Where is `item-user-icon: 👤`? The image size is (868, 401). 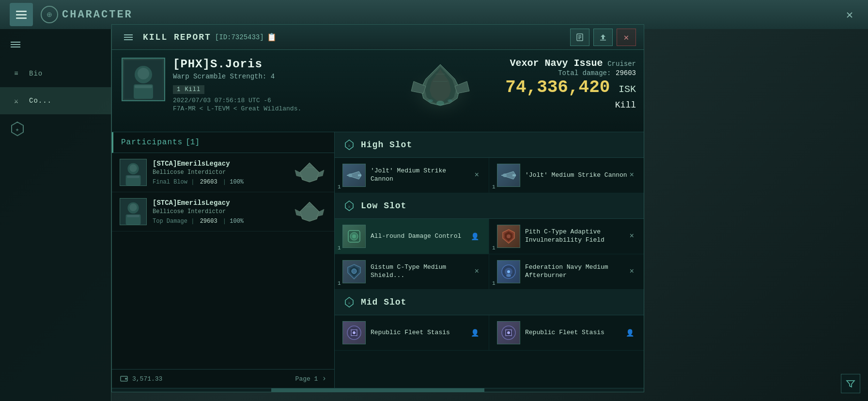 item-user-icon: 👤 is located at coordinates (475, 236).